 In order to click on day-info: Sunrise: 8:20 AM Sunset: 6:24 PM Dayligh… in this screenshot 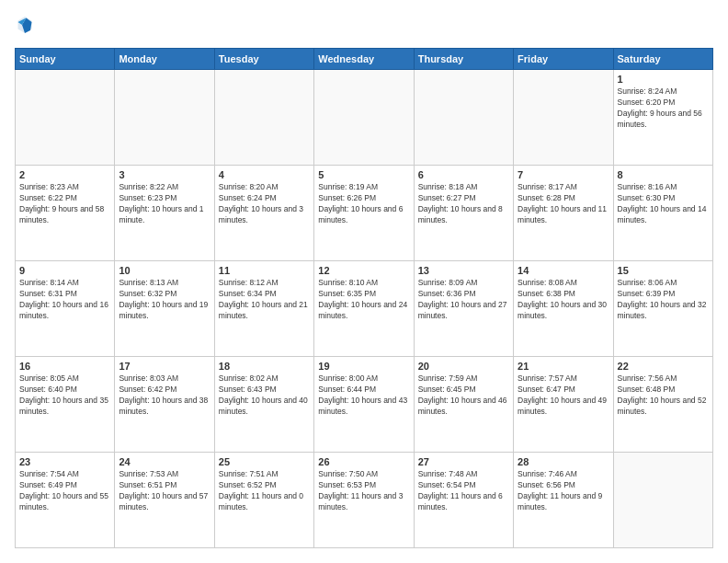, I will do `click(265, 204)`.